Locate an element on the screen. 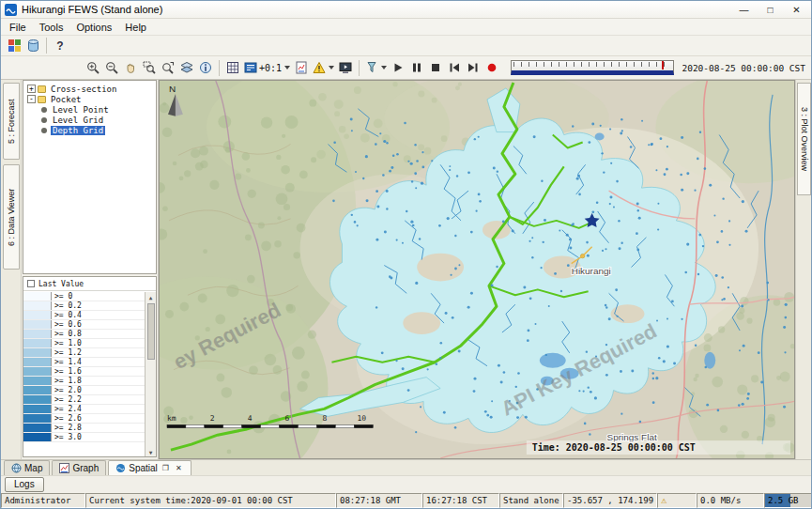 The image size is (812, 509). zoom-rectangle-button is located at coordinates (149, 68).